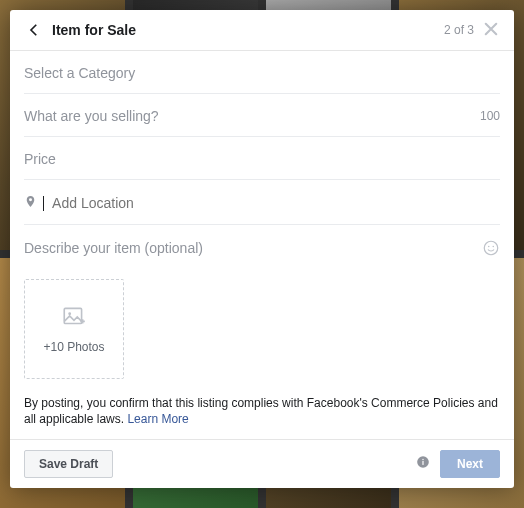  What do you see at coordinates (423, 464) in the screenshot?
I see `info-icon` at bounding box center [423, 464].